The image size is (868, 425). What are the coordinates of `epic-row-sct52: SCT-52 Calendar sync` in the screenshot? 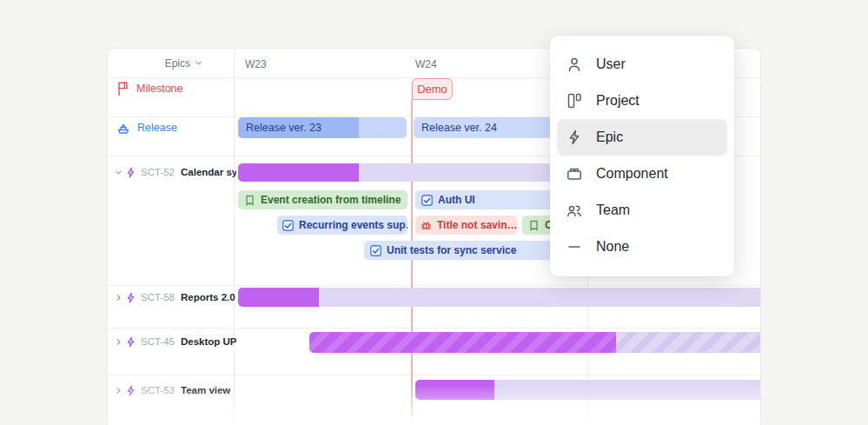 It's located at (176, 172).